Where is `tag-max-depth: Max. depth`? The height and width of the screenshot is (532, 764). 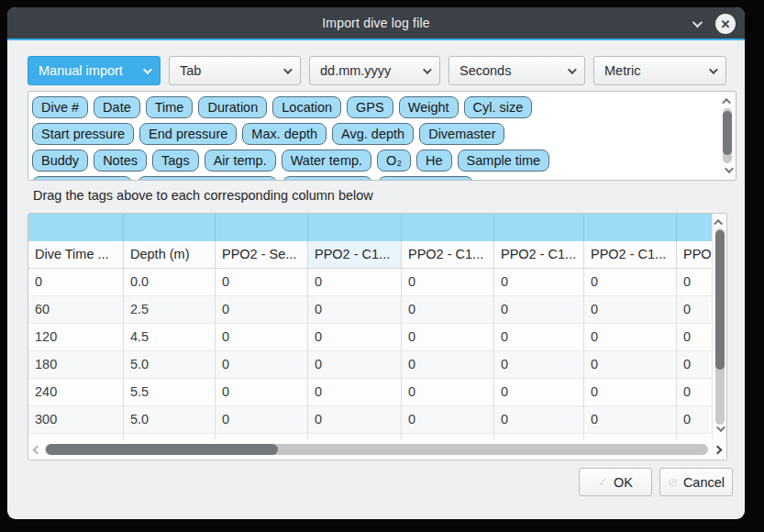
tag-max-depth: Max. depth is located at coordinates (284, 134).